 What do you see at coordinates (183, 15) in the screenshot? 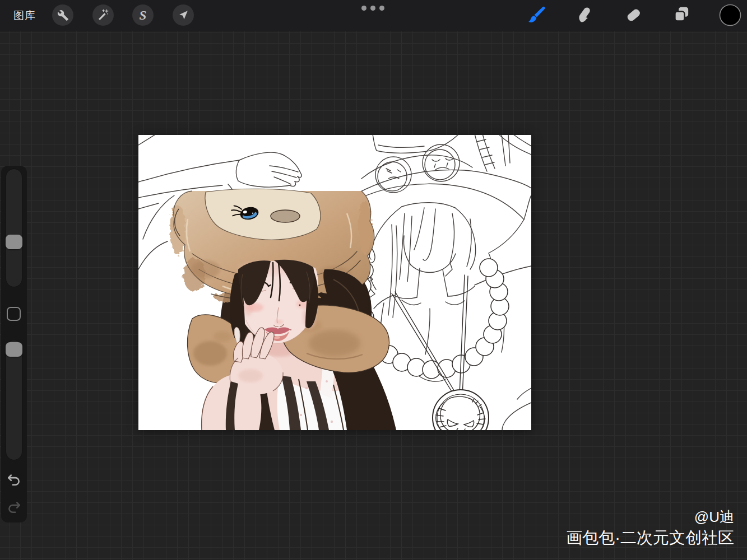
I see `transform-arrow-icon` at bounding box center [183, 15].